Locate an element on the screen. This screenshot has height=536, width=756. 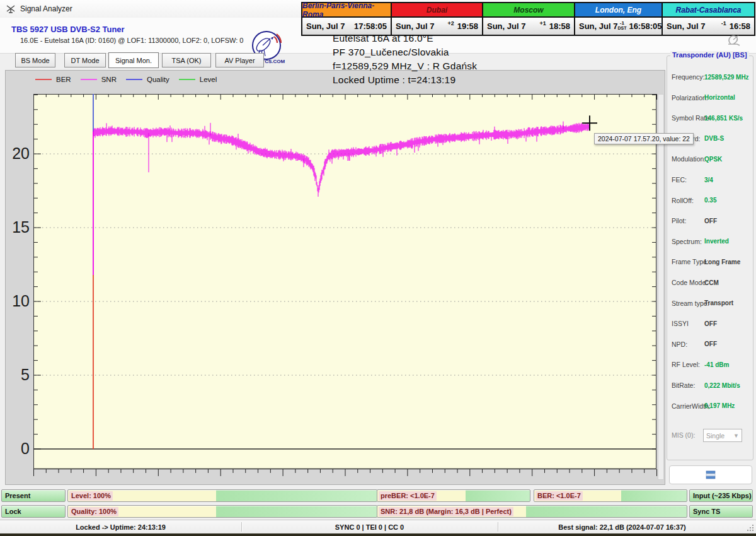
chevron-down-icon: ▼ is located at coordinates (736, 436).